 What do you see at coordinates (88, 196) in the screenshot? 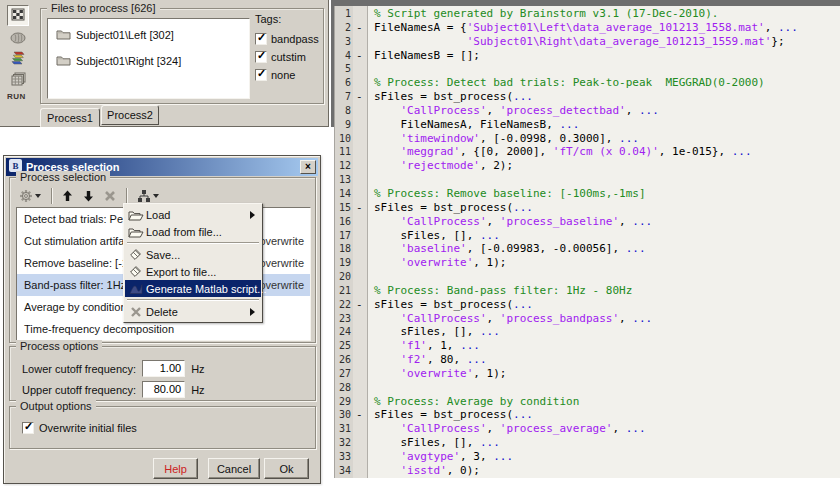
I see `move-down-button` at bounding box center [88, 196].